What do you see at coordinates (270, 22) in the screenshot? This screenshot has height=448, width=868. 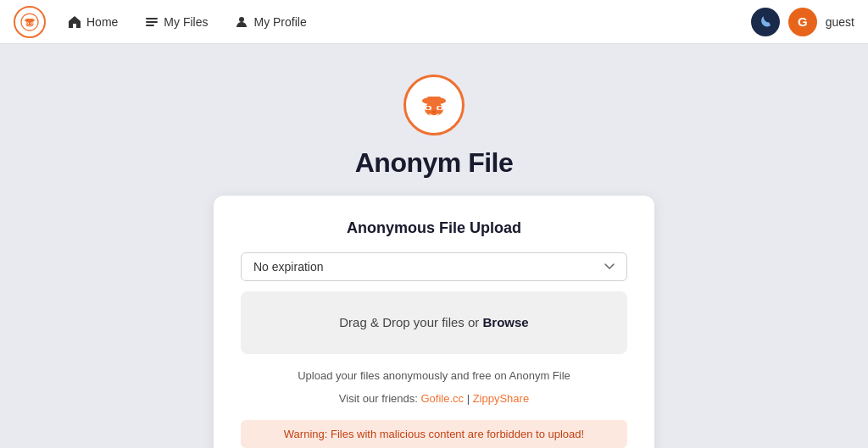 I see `nav-my-profile: My Profile` at bounding box center [270, 22].